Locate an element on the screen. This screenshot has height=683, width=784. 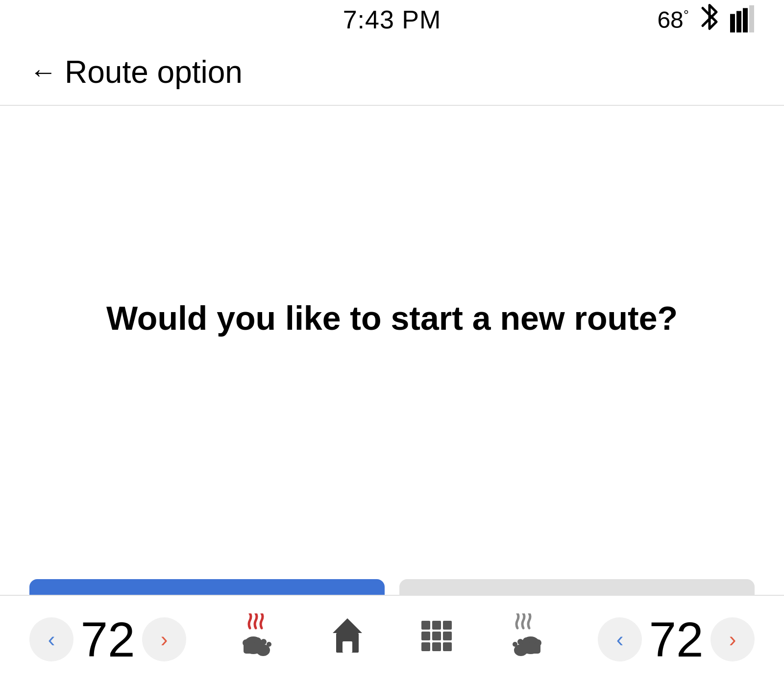
heat-foot-right-icon is located at coordinates (526, 639).